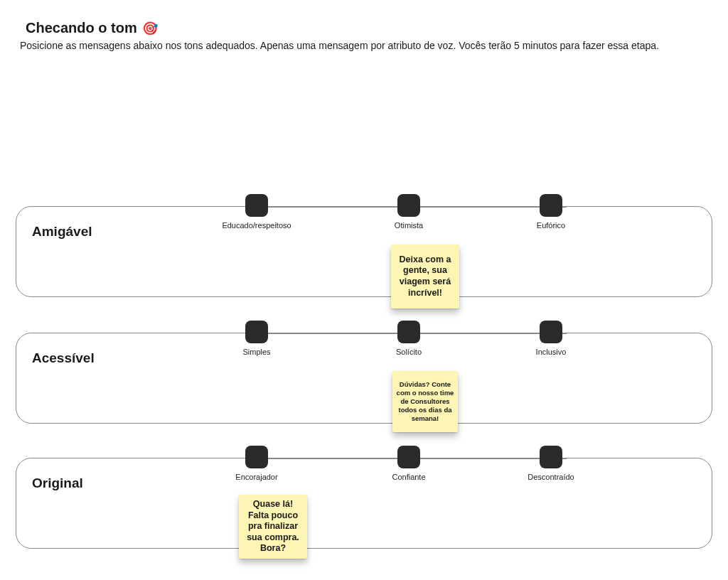  I want to click on slot-label: Eufórico, so click(551, 225).